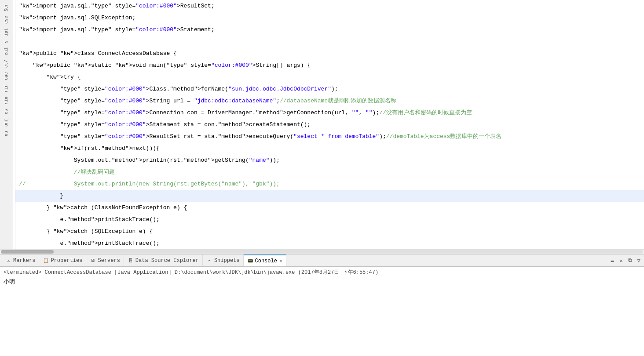  Describe the element at coordinates (6, 88) in the screenshot. I see `sidebar-label-rin1: rin` at that location.